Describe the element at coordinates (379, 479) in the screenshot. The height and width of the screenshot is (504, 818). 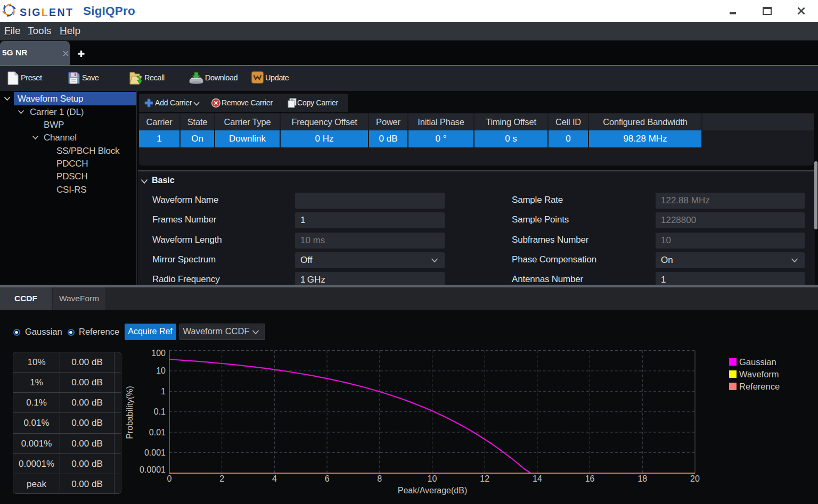
I see `svg-text: 8` at that location.